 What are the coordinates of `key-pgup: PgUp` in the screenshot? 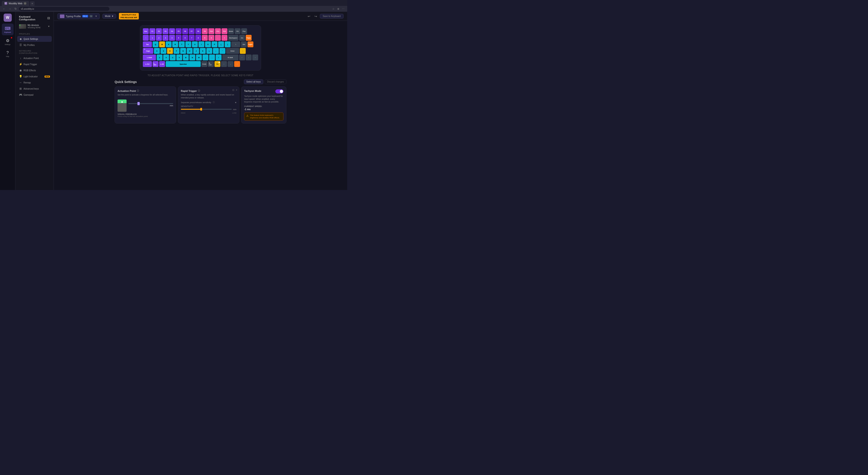 It's located at (249, 38).